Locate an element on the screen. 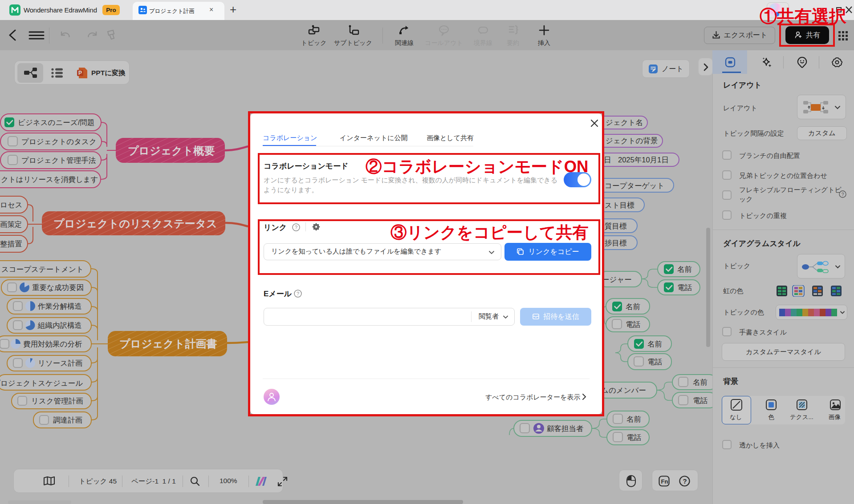 The width and height of the screenshot is (854, 504). svg-text: 日 is located at coordinates (607, 160).